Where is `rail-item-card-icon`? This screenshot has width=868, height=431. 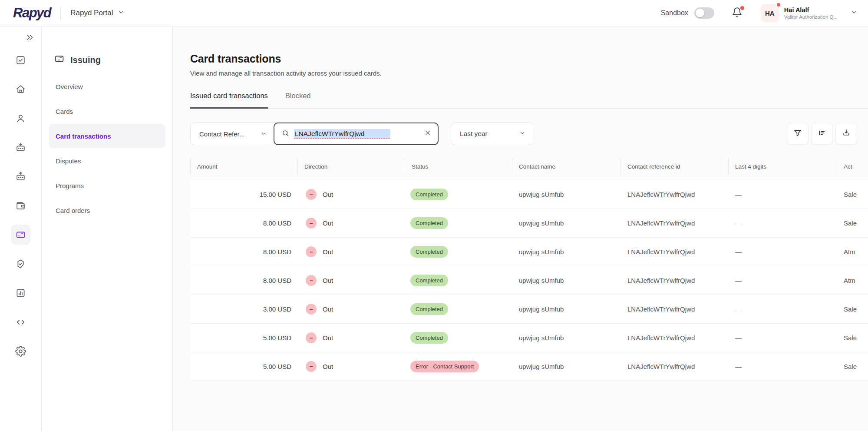 rail-item-card-icon is located at coordinates (21, 235).